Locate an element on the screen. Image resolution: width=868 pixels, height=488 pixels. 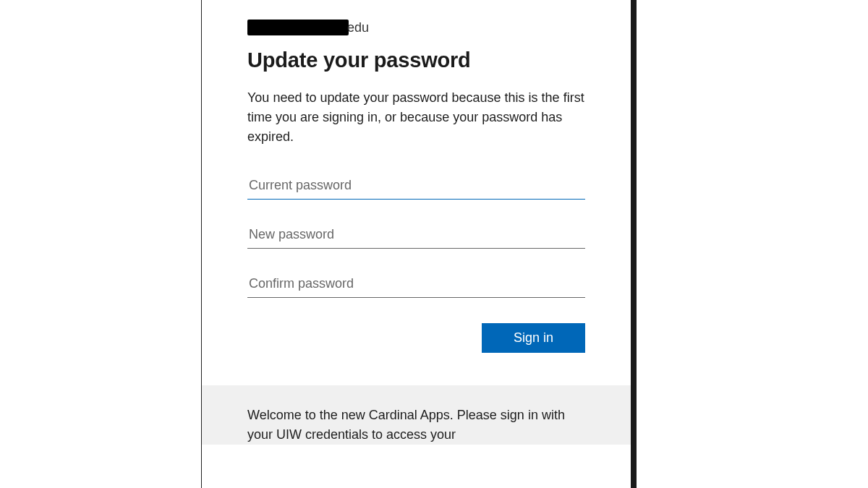
confirm-password-input is located at coordinates (417, 284).